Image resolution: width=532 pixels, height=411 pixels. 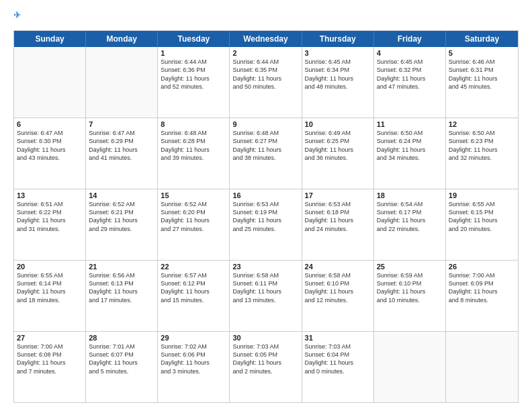 What do you see at coordinates (410, 124) in the screenshot?
I see `day-number: 11` at bounding box center [410, 124].